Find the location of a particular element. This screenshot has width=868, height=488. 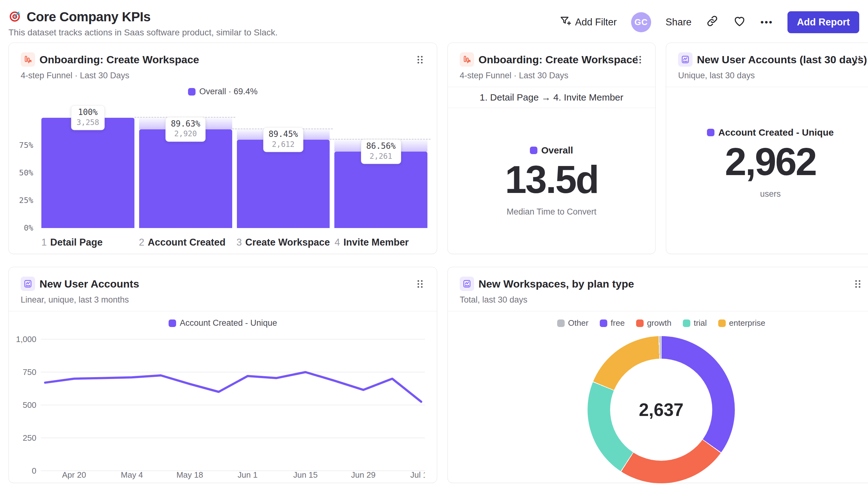

legend-label: free is located at coordinates (618, 323).